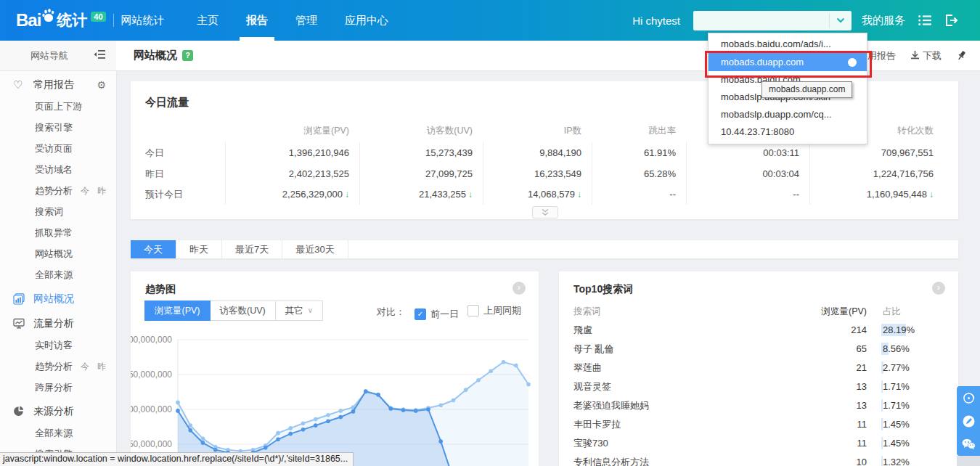 Image resolution: width=980 pixels, height=466 pixels. Describe the element at coordinates (367, 20) in the screenshot. I see `top-nav-item: 应用中心` at that location.